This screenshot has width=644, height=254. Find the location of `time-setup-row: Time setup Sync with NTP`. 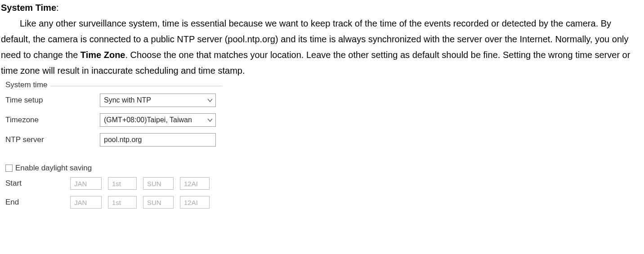

time-setup-row: Time setup Sync with NTP is located at coordinates (114, 100).